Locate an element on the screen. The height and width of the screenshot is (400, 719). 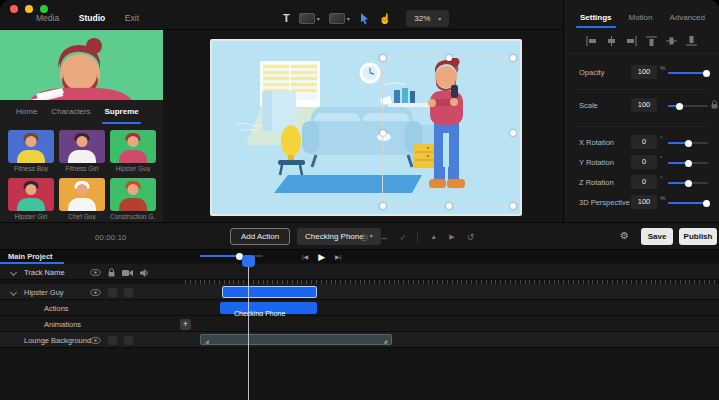
tab-studio: Studio is located at coordinates (92, 18).